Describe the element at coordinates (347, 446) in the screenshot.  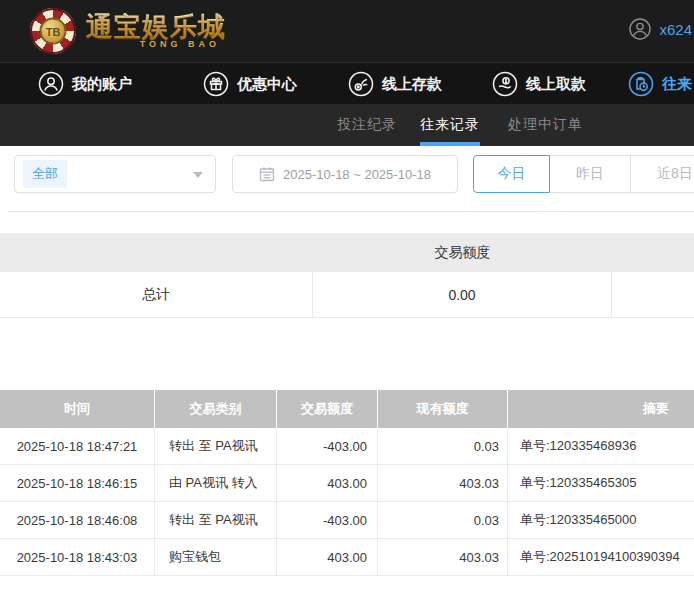
I see `table-row: 2025-10-18 18:47:21 转出 至 PA视讯 -403.00 0.…` at that location.